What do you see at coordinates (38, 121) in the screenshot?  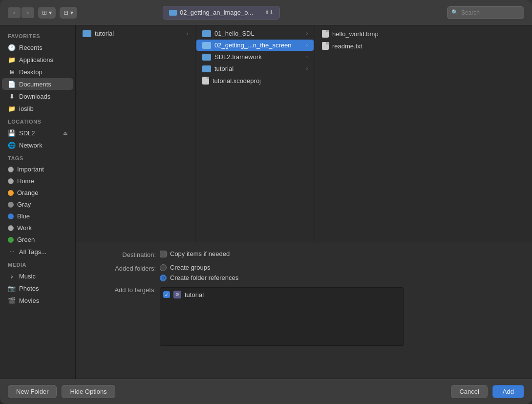 I see `locations-label: Locations` at bounding box center [38, 121].